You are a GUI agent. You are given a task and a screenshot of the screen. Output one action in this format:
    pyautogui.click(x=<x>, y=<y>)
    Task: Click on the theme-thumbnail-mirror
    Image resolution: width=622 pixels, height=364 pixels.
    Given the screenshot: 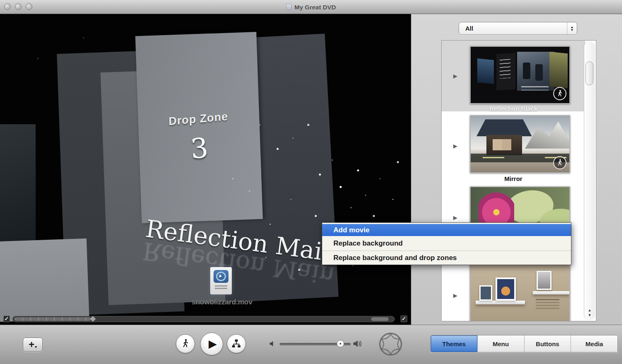 What is the action you would take?
    pyautogui.click(x=520, y=144)
    